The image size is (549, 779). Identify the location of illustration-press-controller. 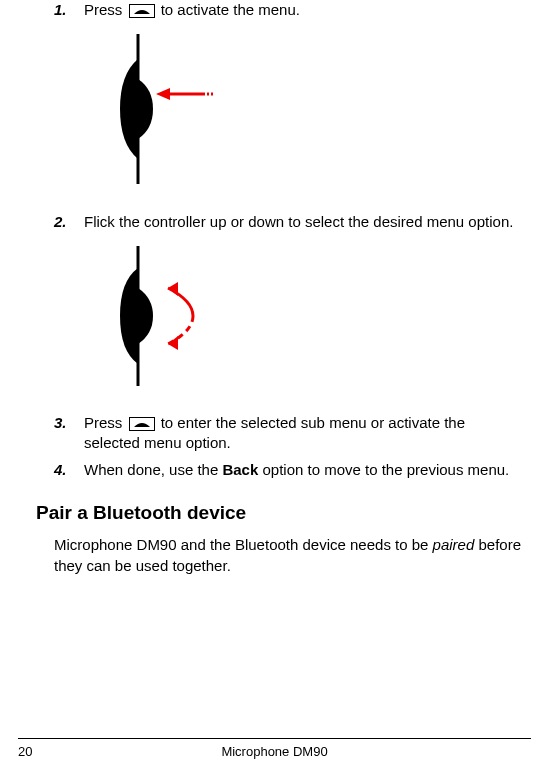
(320, 112).